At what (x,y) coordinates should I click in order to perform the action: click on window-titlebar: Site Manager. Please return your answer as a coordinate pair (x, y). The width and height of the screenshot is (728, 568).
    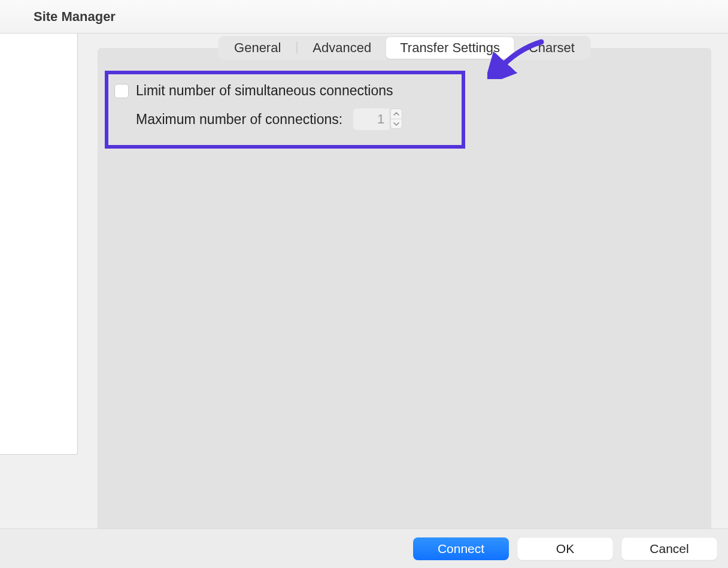
    Looking at the image, I should click on (364, 17).